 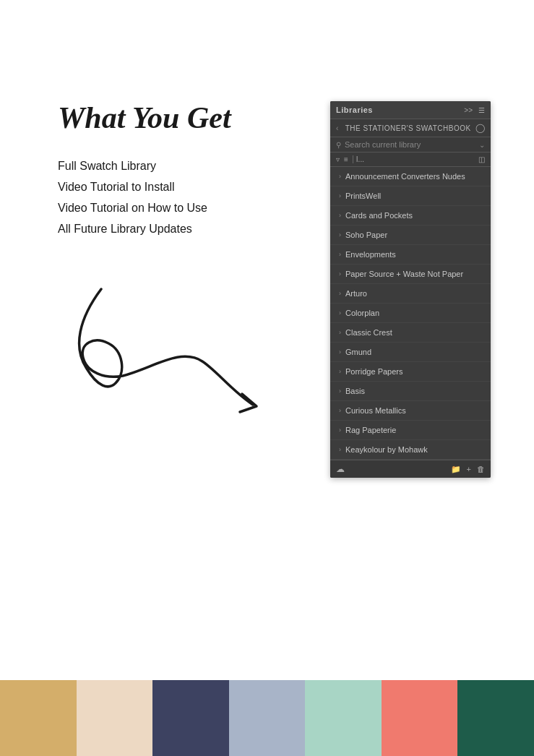 I want to click on panel-header: Libraries >> ☰, so click(x=410, y=110).